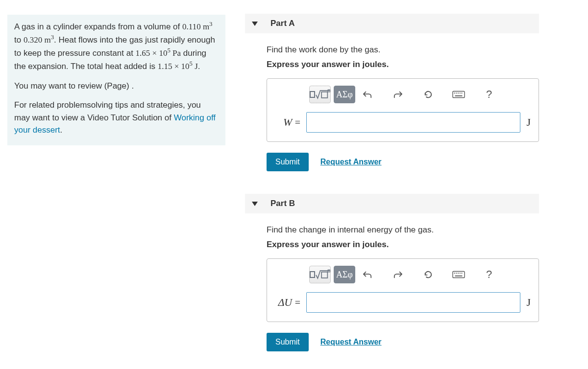  I want to click on part-b-input, so click(414, 302).